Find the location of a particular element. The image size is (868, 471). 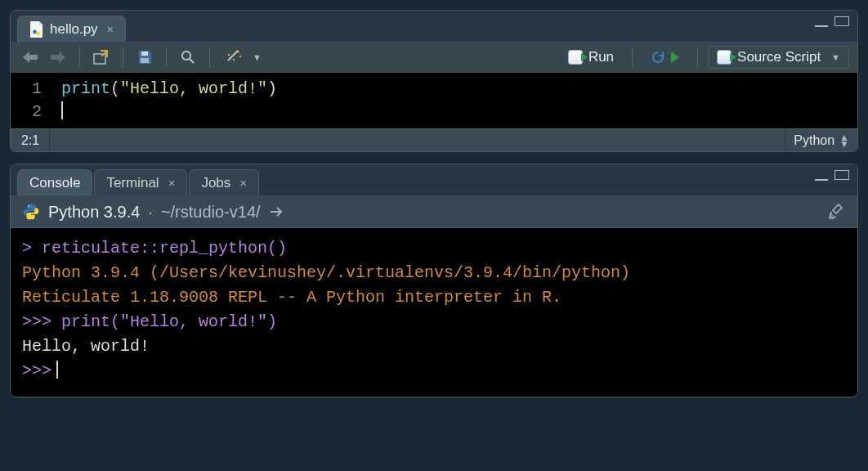

language-label: Python is located at coordinates (814, 141).